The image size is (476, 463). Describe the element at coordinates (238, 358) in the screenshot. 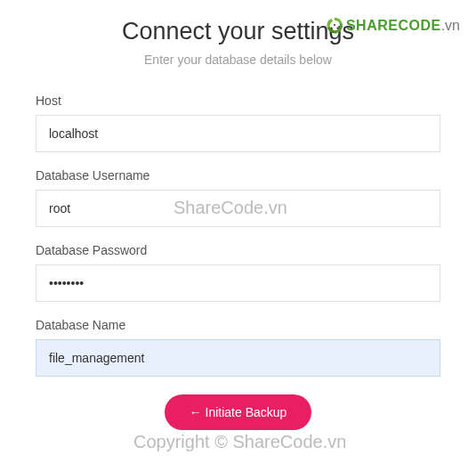

I see `dbname-input` at that location.